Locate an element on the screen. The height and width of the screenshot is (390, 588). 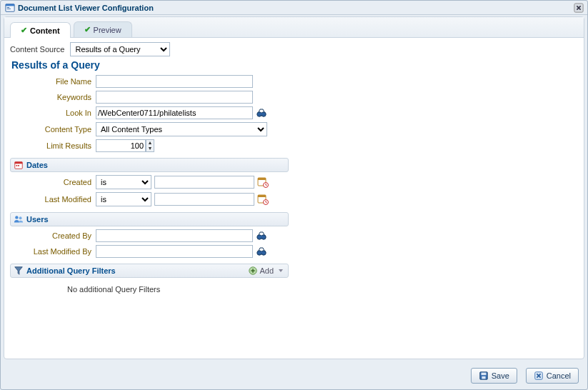
chevron-down-icon is located at coordinates (281, 271).